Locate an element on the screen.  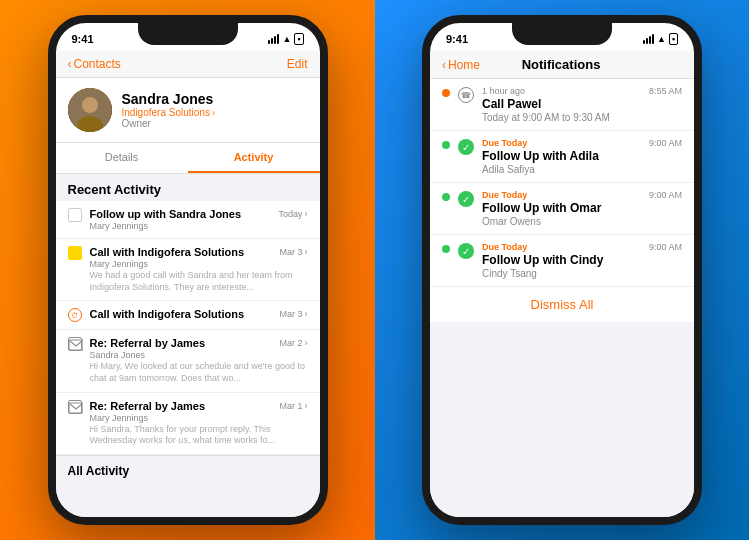
right-nav-bar: ‹ Home Notifications is located at coordinates (562, 65).